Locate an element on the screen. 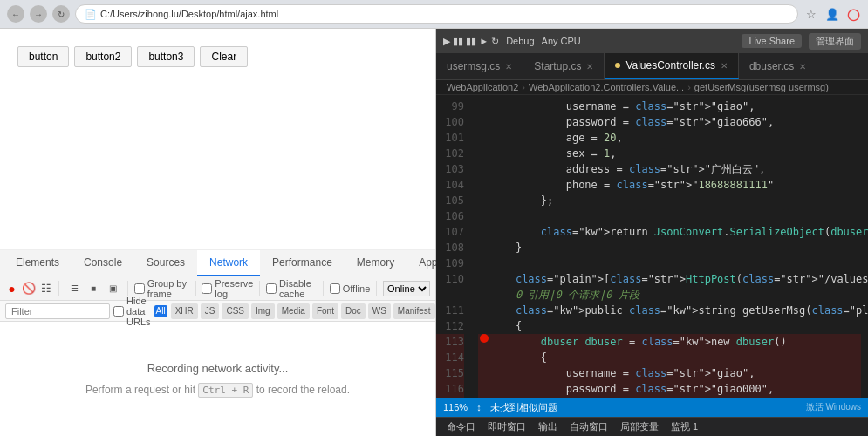  bottom-tab-immediate: 即时窗口 is located at coordinates (507, 427).